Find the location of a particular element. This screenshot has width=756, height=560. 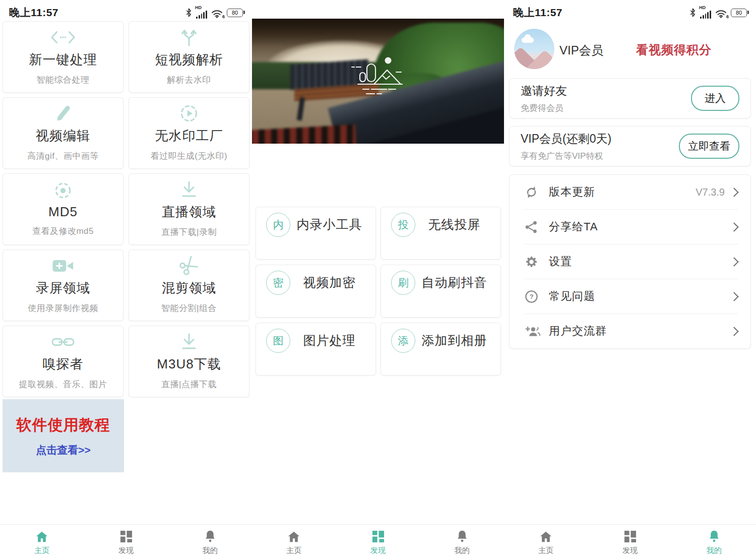

tool-title: MD5 is located at coordinates (63, 212).